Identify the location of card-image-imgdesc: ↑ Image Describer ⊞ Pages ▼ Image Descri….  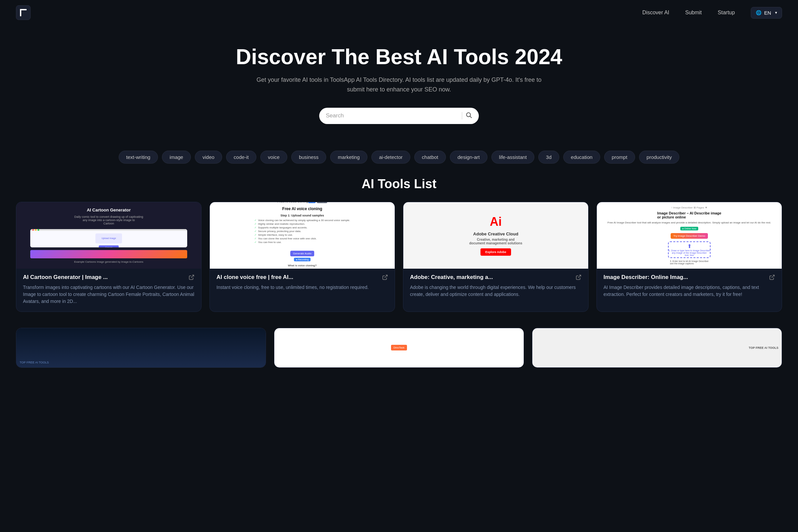
(689, 235).